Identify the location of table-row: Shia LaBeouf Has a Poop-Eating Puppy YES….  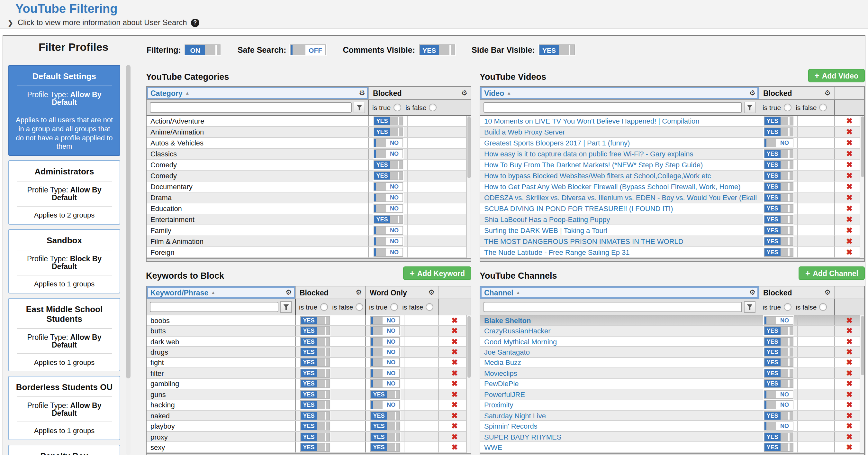
(672, 220).